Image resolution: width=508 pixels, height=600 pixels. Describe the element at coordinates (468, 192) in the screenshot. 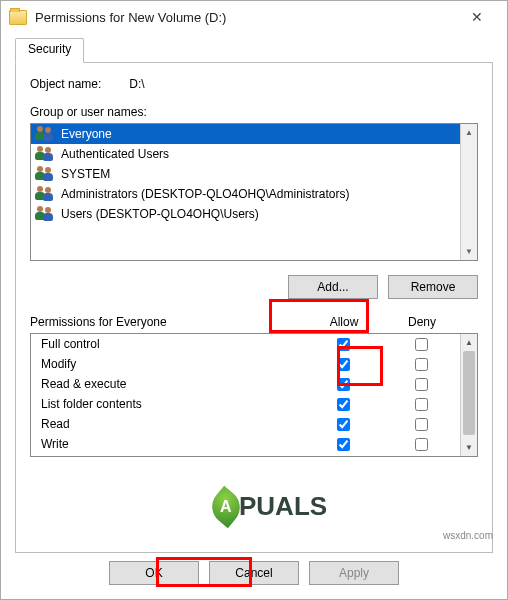

I see `user-list-scrollbar: ▲ ▼` at that location.